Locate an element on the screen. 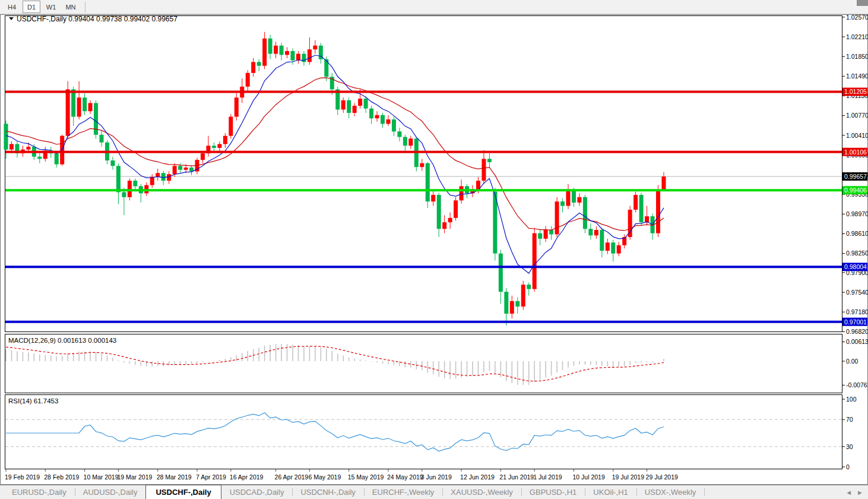 This screenshot has height=499, width=868. macd-tick-label: 0.00 is located at coordinates (853, 361).